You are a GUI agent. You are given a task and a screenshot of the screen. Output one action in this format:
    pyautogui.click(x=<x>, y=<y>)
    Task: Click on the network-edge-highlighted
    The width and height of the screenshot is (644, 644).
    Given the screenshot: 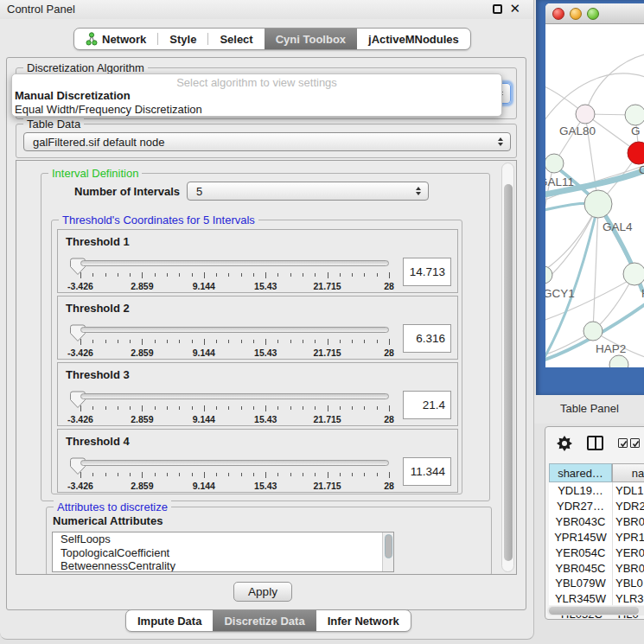 What is the action you would take?
    pyautogui.click(x=572, y=284)
    